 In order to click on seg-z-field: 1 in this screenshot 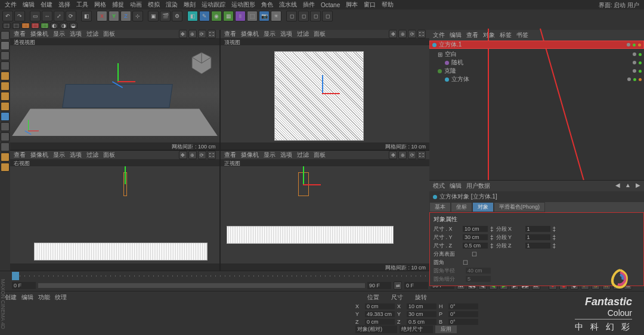, I will do `click(538, 246)`.